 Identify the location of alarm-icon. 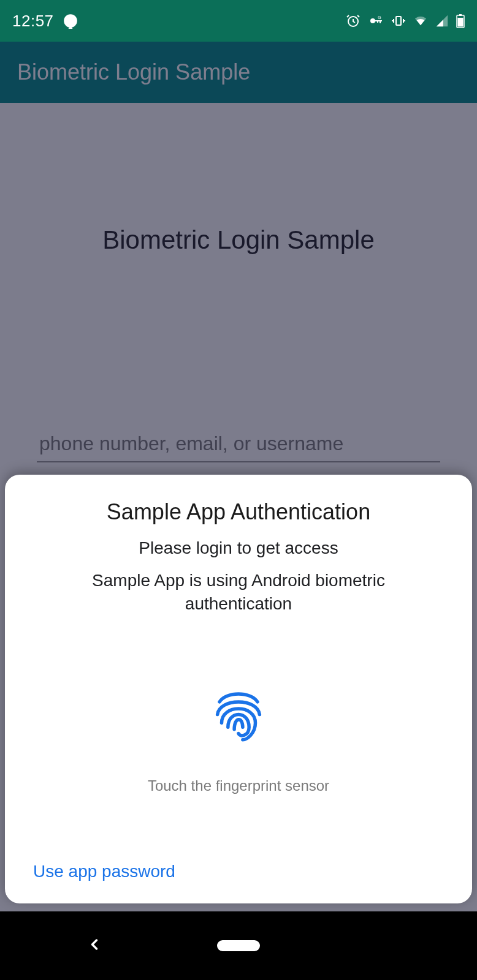
(353, 21).